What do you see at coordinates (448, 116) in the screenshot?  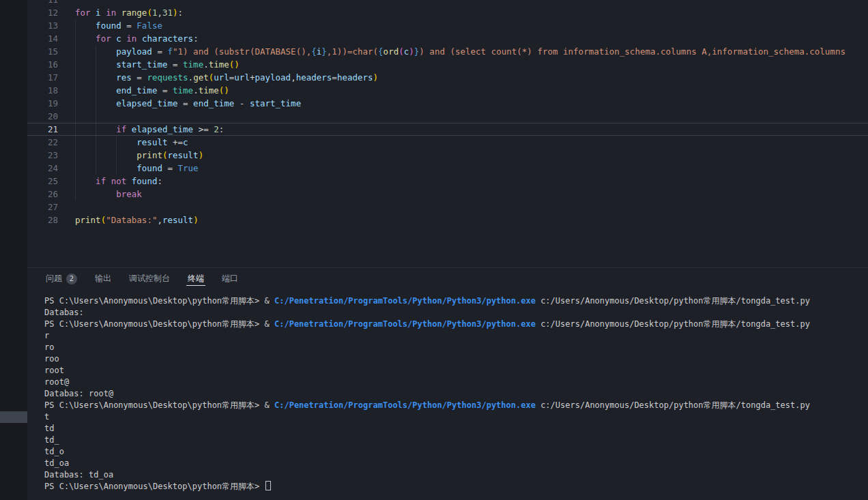 I see `code-line-20: 20` at bounding box center [448, 116].